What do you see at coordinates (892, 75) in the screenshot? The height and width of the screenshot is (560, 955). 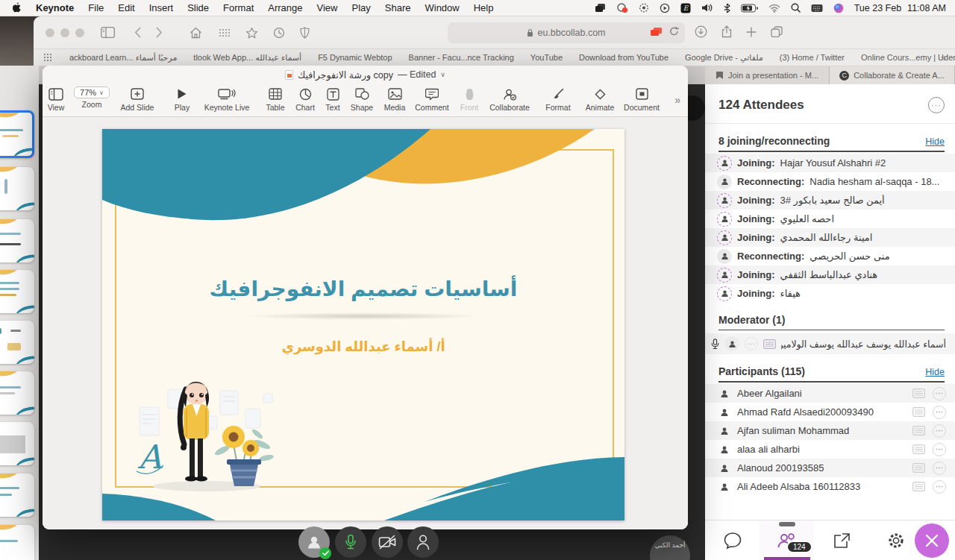 I see `tab-collaborate-create: C Collaborate & Create A...` at bounding box center [892, 75].